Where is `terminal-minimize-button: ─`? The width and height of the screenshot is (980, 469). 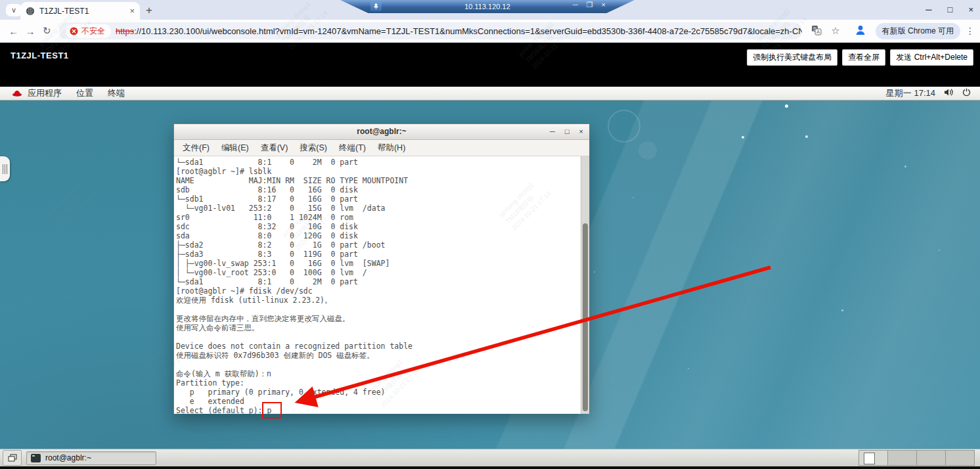 terminal-minimize-button: ─ is located at coordinates (552, 131).